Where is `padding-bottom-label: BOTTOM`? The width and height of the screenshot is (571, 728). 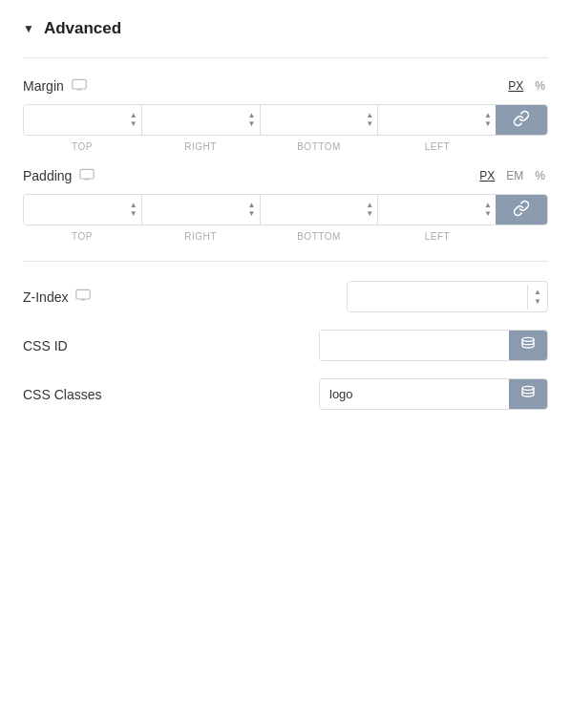
padding-bottom-label: BOTTOM is located at coordinates (319, 235).